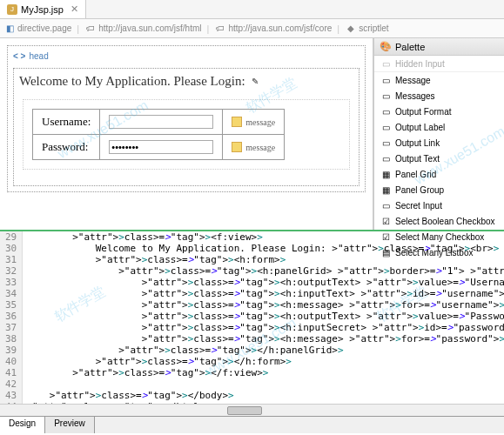 Image resolution: width=504 pixels, height=435 pixels. I want to click on palette-item: ▭Messages, so click(439, 96).